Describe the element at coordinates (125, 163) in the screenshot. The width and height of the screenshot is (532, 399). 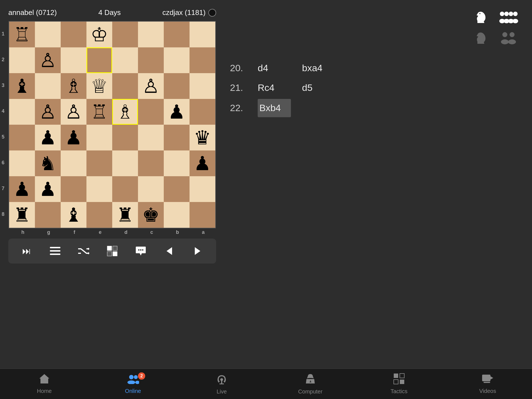
I see `cell-d6` at that location.